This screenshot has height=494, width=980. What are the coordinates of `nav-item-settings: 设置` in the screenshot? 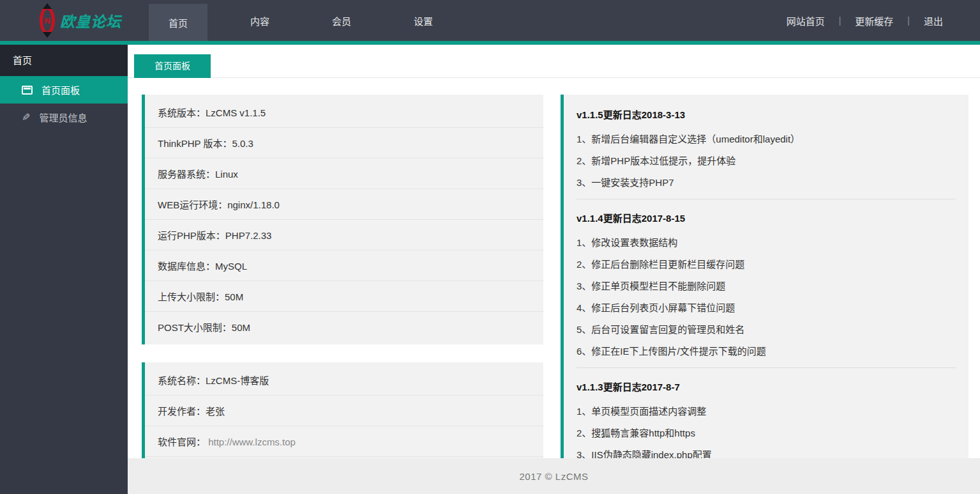 It's located at (423, 20).